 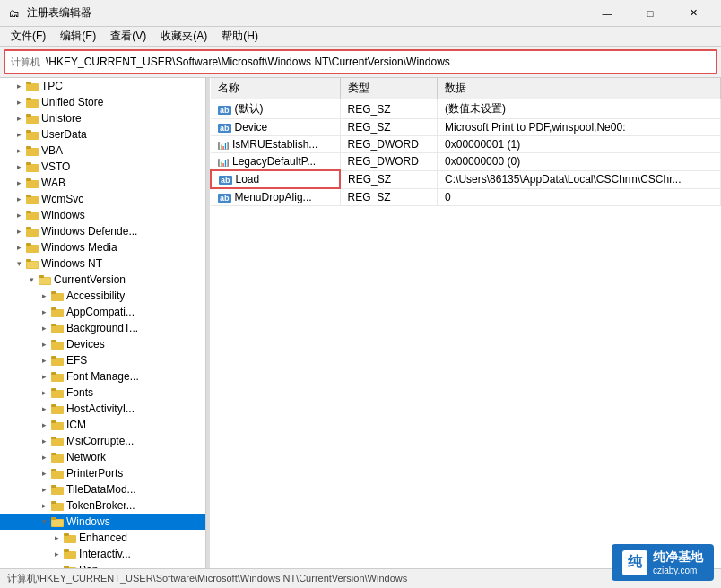 What do you see at coordinates (78, 36) in the screenshot?
I see `menu-item: 编辑(E)` at bounding box center [78, 36].